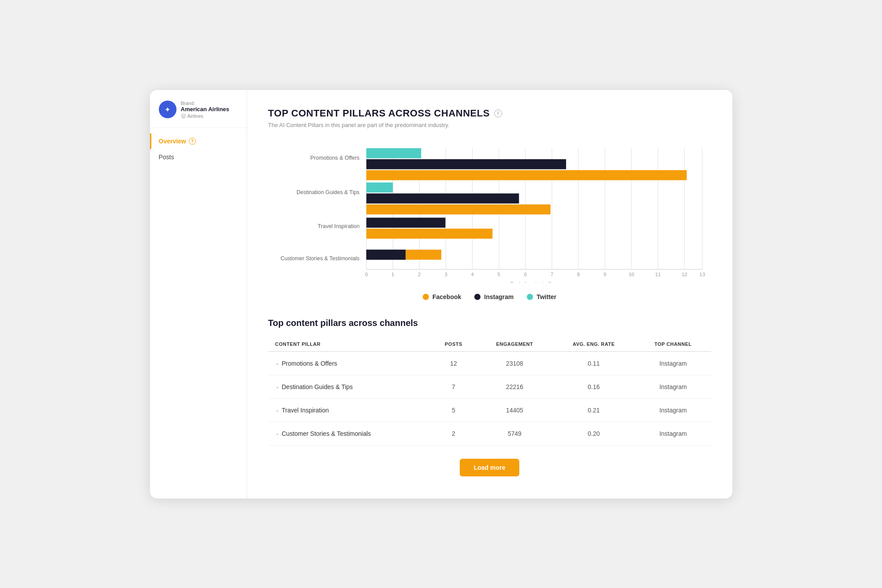  Describe the element at coordinates (310, 363) in the screenshot. I see `pillar-name: Promotions & Offers` at that location.